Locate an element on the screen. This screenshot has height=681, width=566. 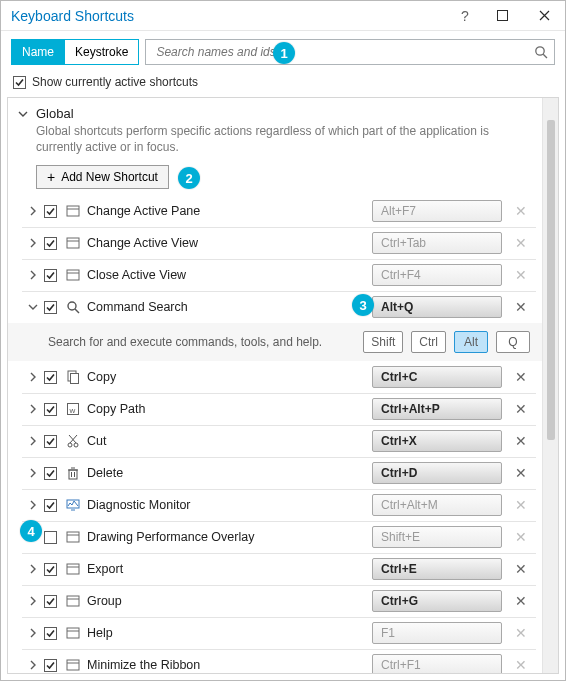
shortcut-row: Minimize the RibbonCtrl+F1✕ is located at coordinates (275, 661).